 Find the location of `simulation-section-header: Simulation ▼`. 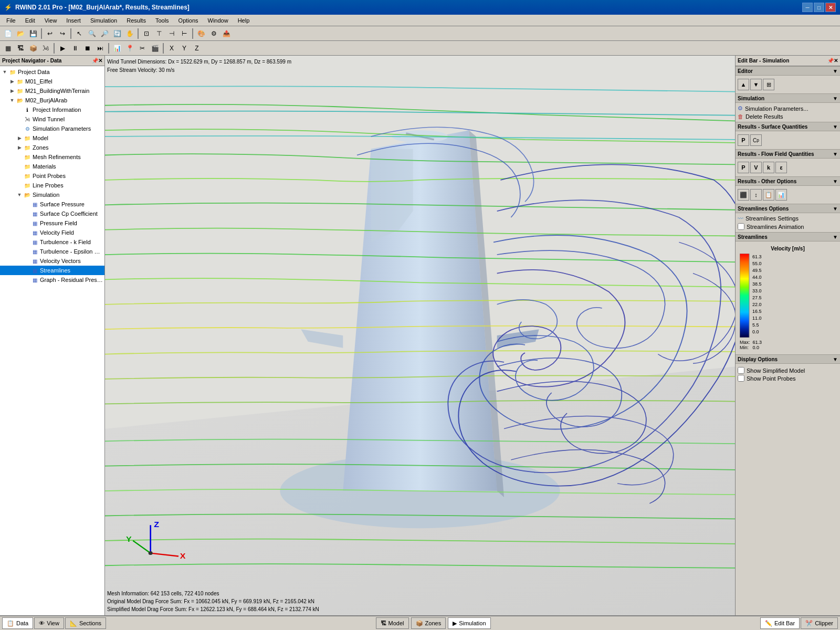

simulation-section-header: Simulation ▼ is located at coordinates (788, 98).